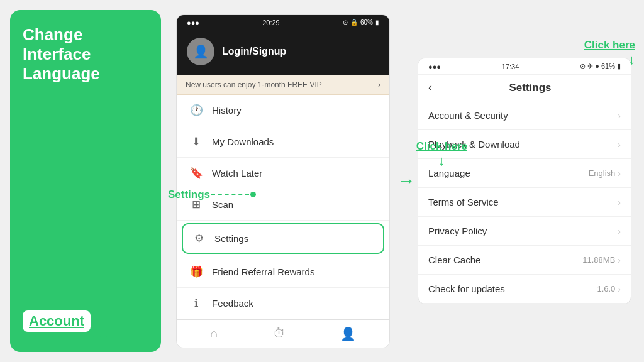 The height and width of the screenshot is (362, 644). I want to click on right-signal: ●●●, so click(435, 67).